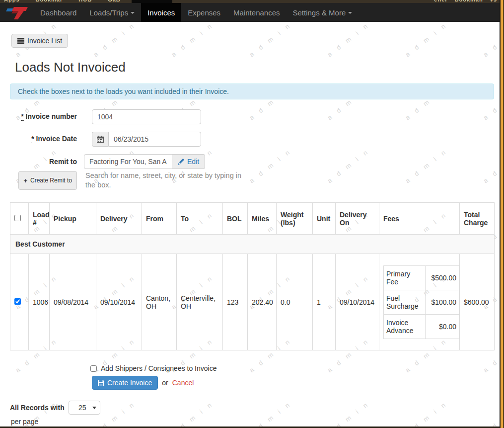 The width and height of the screenshot is (504, 428). I want to click on invoice-list-label: Invoice List, so click(45, 41).